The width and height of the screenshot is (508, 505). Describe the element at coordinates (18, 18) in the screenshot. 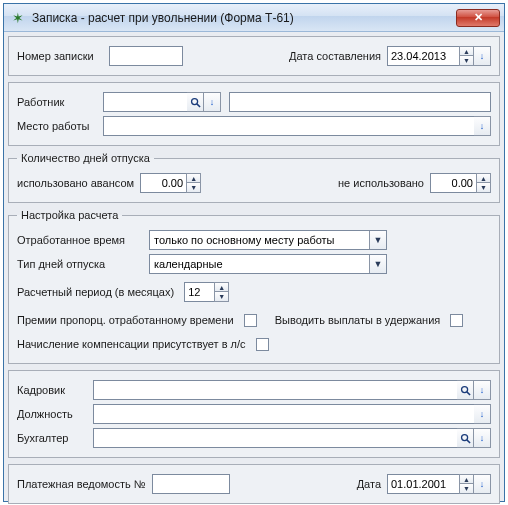

I see `app-icon: ✶` at that location.